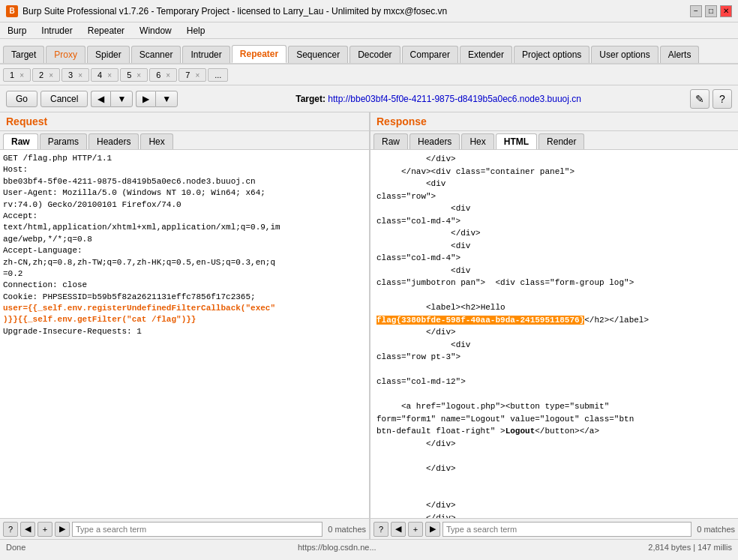 Image resolution: width=738 pixels, height=560 pixels. What do you see at coordinates (381, 529) in the screenshot?
I see `response-search-help: ?` at bounding box center [381, 529].